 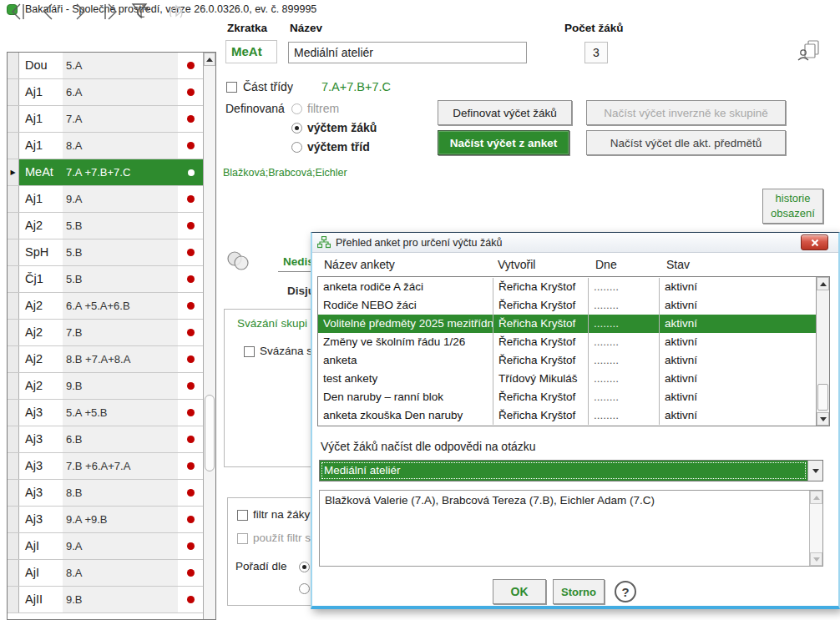 I want to click on last-record-icon, so click(x=109, y=12).